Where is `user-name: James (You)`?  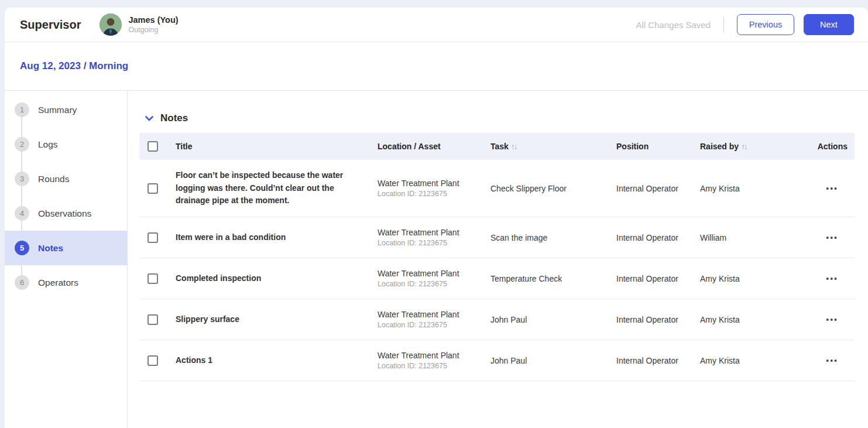
user-name: James (You) is located at coordinates (153, 20).